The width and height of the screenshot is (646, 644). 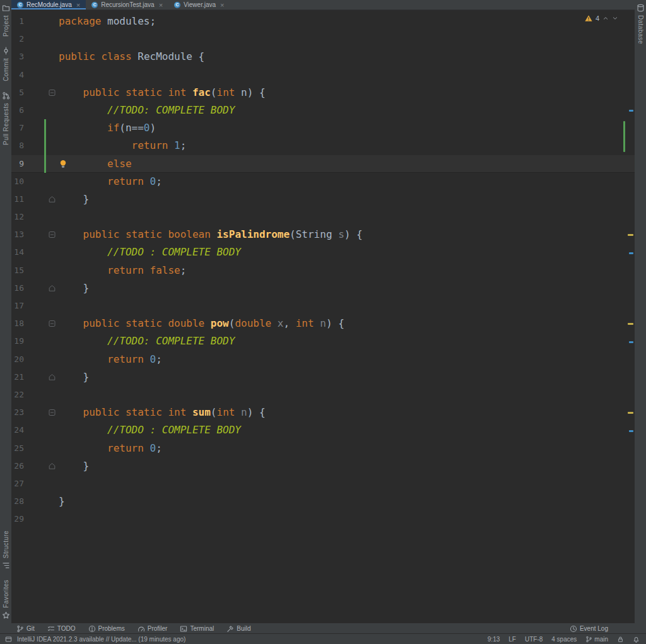 I want to click on code-line: 19 //TODO: COMPLETE BODY, so click(x=323, y=341).